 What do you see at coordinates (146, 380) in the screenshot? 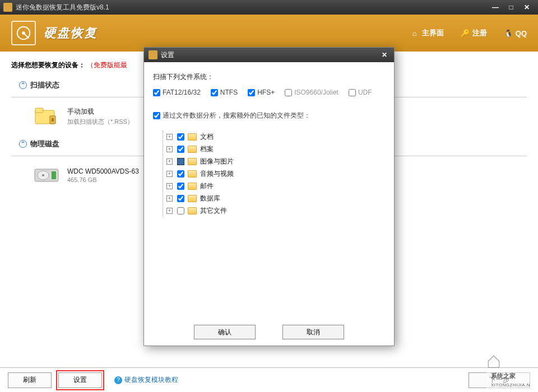
I see `tutorial-link: ? 硬盘恢复模块教程` at bounding box center [146, 380].